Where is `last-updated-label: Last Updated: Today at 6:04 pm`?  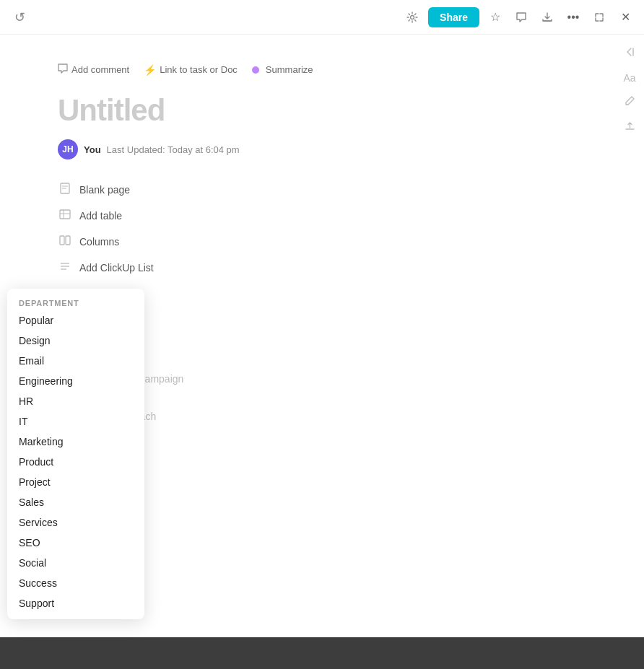
last-updated-label: Last Updated: Today at 6:04 pm is located at coordinates (173, 150).